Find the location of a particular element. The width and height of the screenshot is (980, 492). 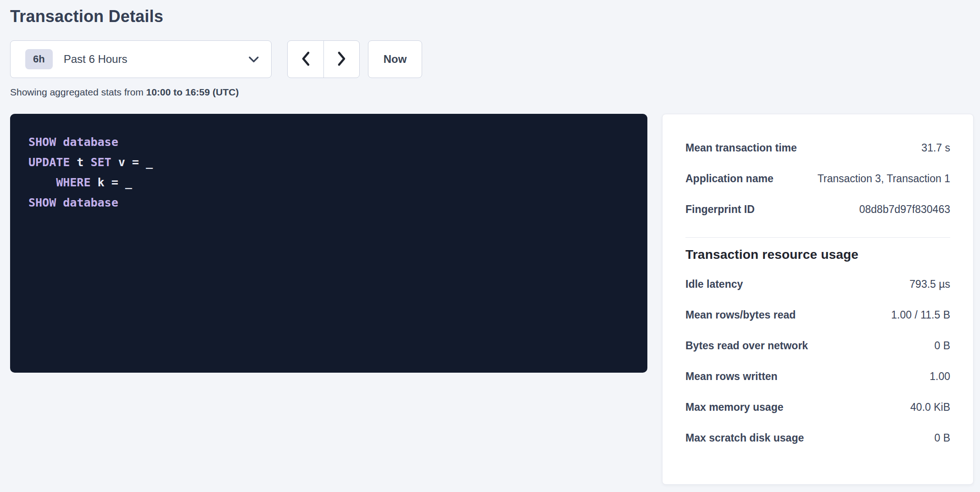

time-range-label: Past 6 Hours is located at coordinates (95, 59).